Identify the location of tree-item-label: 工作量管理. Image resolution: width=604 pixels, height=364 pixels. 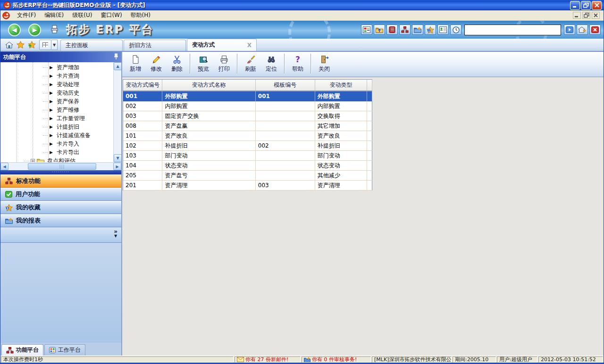
(71, 119).